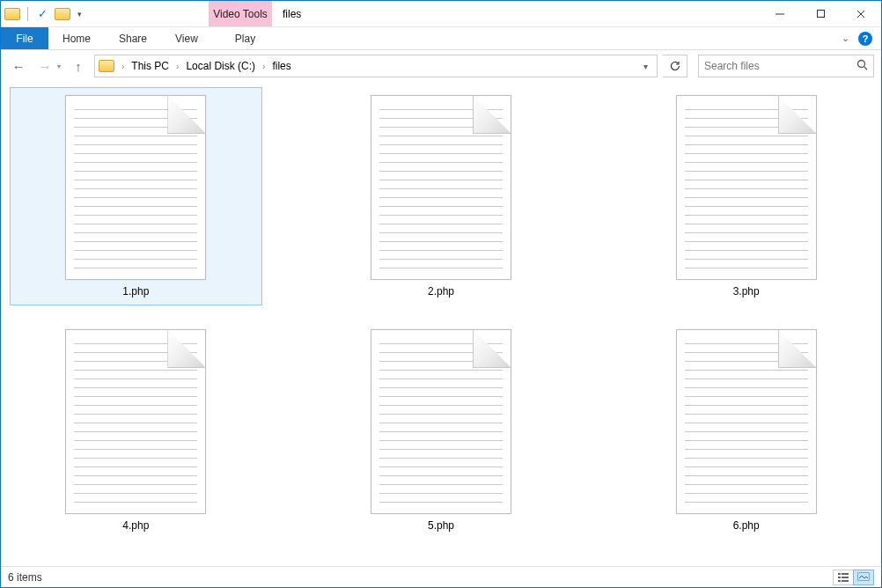  What do you see at coordinates (43, 14) in the screenshot?
I see `quick-access-toolbar: ✓ ▾` at bounding box center [43, 14].